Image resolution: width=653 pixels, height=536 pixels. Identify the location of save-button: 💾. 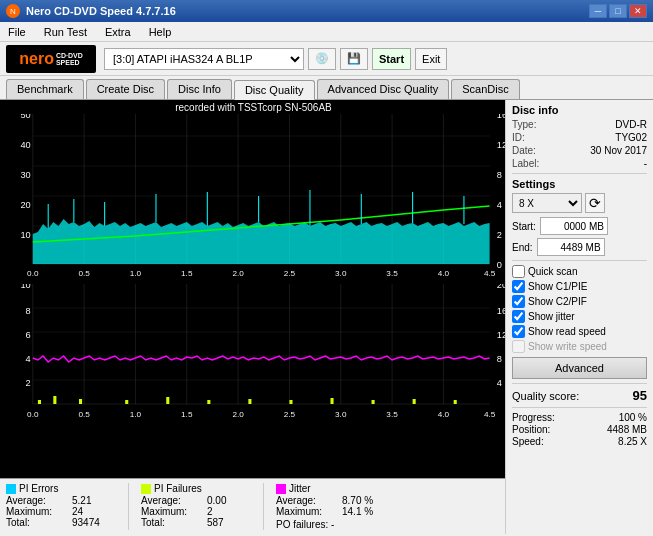
(354, 59).